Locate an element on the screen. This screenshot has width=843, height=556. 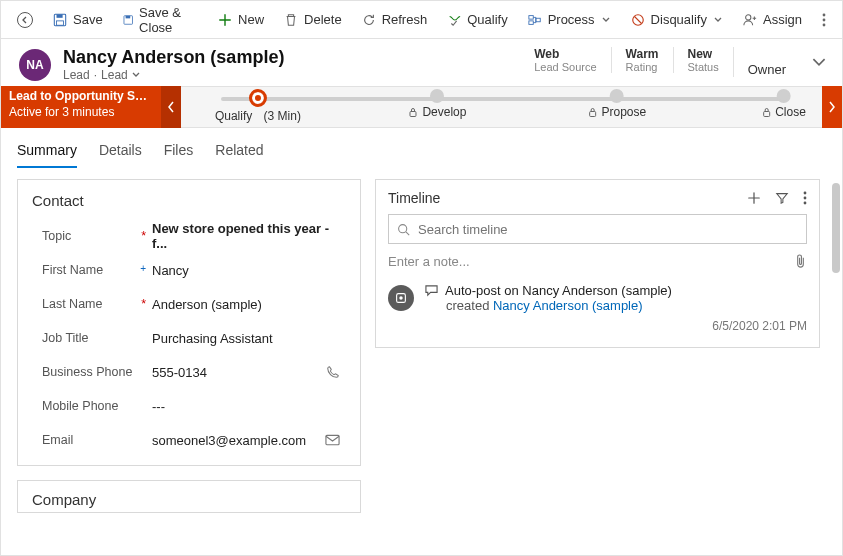
field-job-title: Job Title Purchasing Assistant is located at coordinates (189, 338).